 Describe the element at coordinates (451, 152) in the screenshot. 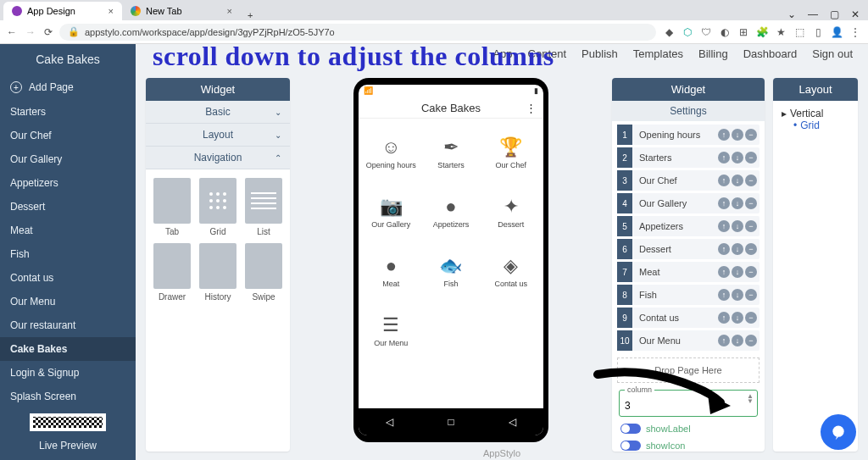

I see `phone-grid-item: ✒Starters` at that location.